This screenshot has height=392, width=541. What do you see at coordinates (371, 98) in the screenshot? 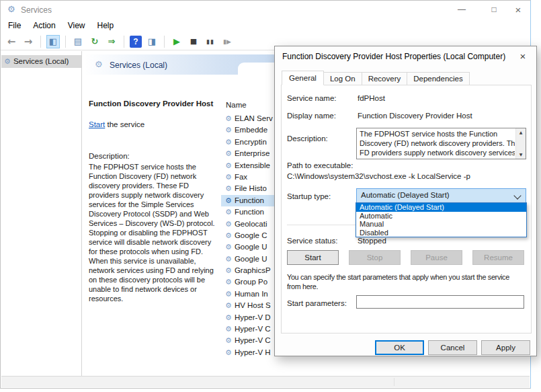
I see `service-name-value: fdPHost` at bounding box center [371, 98].